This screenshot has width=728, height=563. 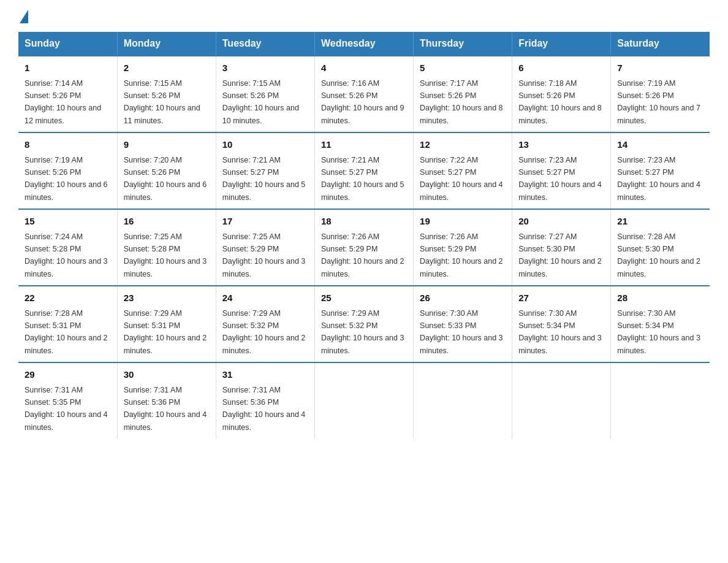 I want to click on calendar-cell: 7Sunrise: 7:19 AMSunset: 5:26 PMDaylight…, so click(x=661, y=94).